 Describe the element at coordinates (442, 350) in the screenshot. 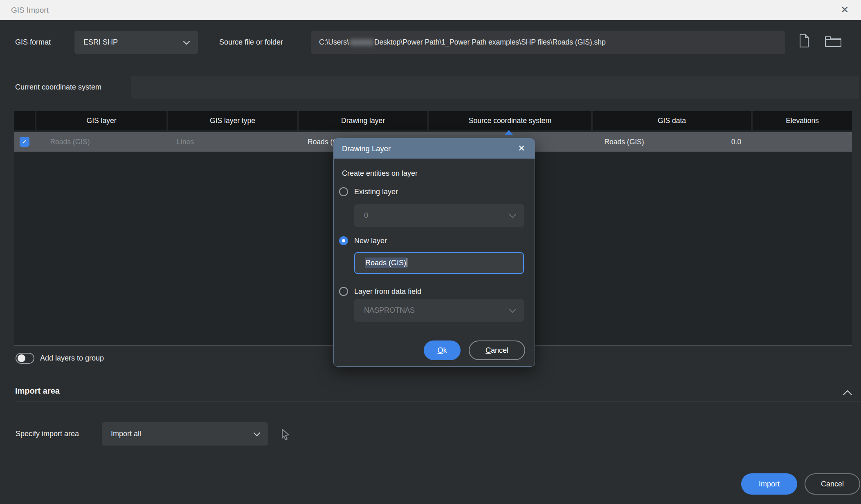

I see `dialog-ok-button: Ok` at that location.